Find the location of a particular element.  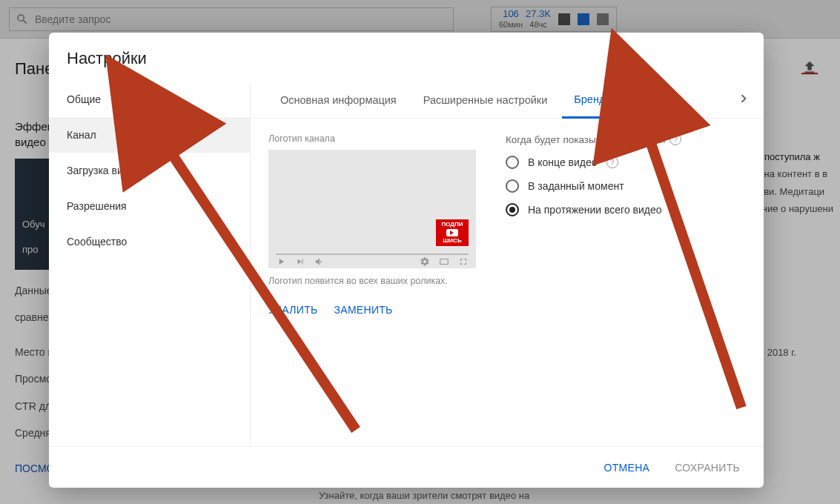

tab-basic-info: Основная информация is located at coordinates (338, 99).